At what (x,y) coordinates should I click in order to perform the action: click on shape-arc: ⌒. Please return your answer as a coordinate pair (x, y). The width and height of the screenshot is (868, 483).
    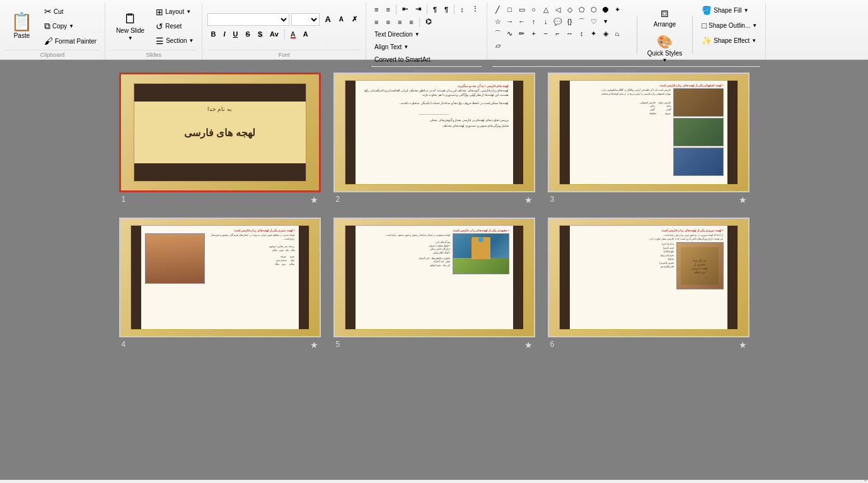
    Looking at the image, I should click on (582, 21).